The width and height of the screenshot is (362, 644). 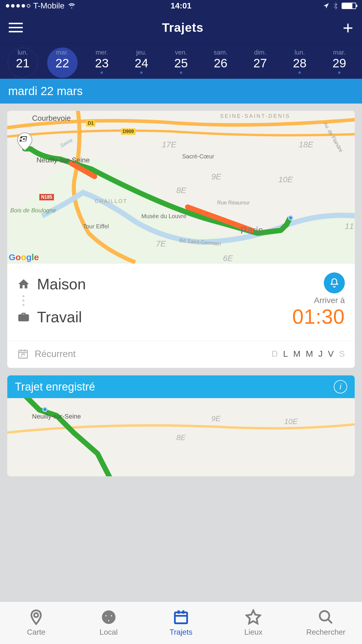 I want to click on battery-icon, so click(x=349, y=6).